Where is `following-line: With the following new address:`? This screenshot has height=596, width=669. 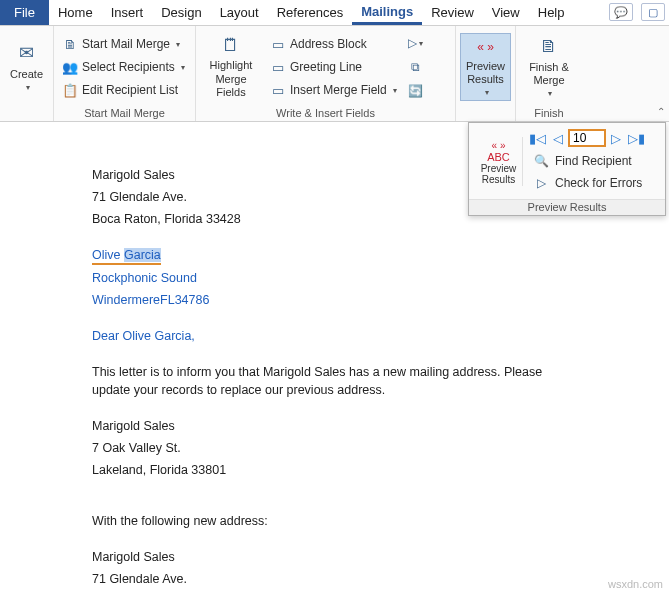
following-line: With the following new address: is located at coordinates (336, 521).